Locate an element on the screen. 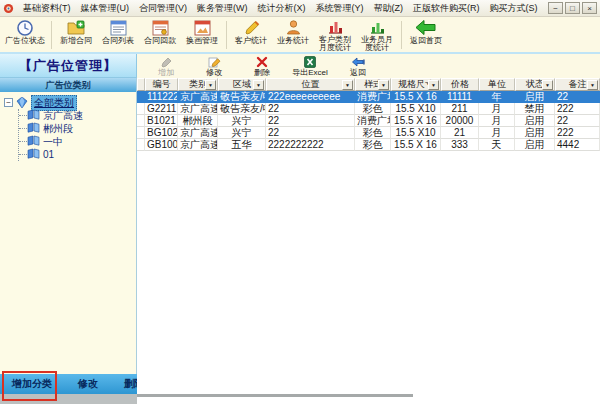 The image size is (600, 404). close-button: × is located at coordinates (590, 8).